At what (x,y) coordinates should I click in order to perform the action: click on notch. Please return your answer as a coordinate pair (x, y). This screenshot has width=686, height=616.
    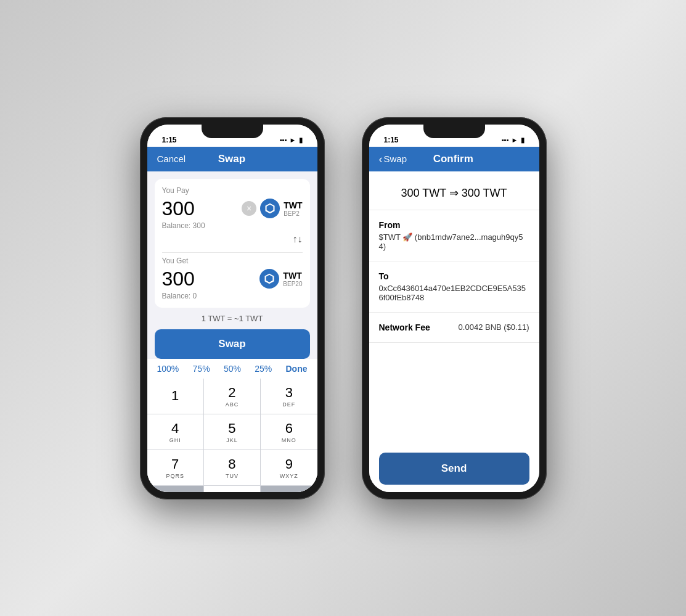
    Looking at the image, I should click on (232, 131).